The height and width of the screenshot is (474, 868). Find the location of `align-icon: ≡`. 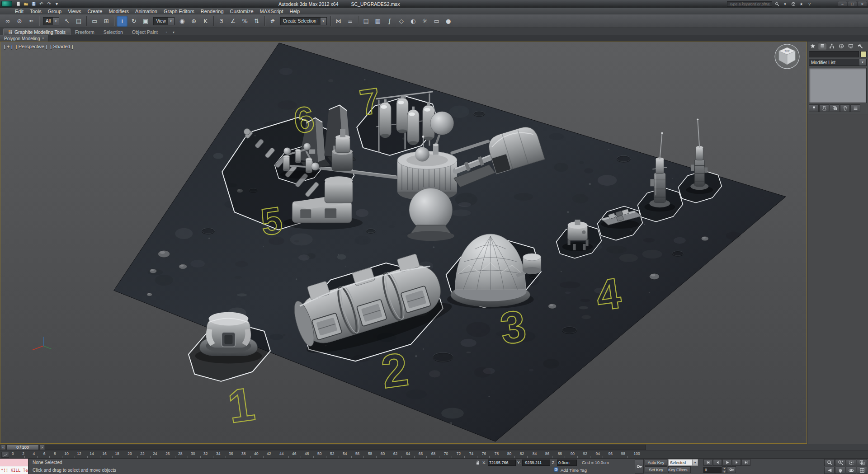

align-icon: ≡ is located at coordinates (350, 21).